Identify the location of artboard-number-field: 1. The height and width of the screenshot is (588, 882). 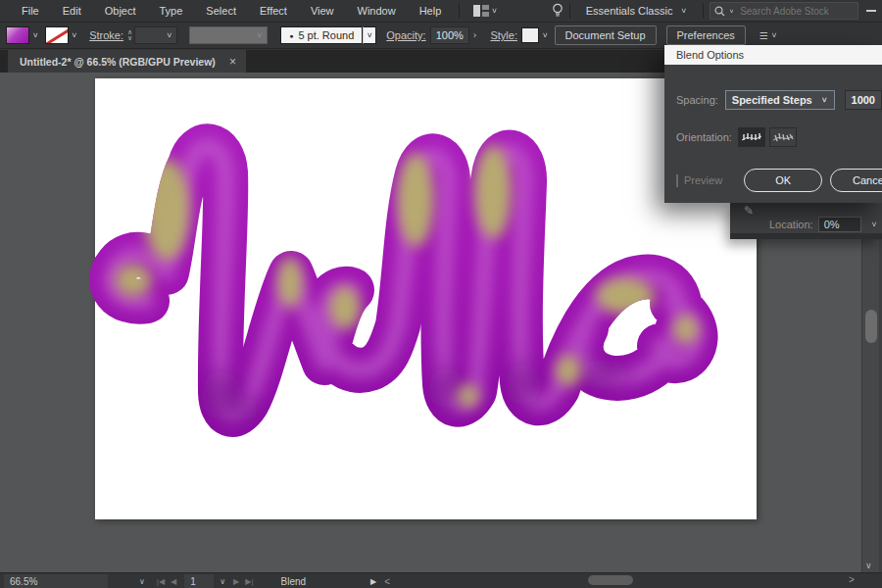
(199, 581).